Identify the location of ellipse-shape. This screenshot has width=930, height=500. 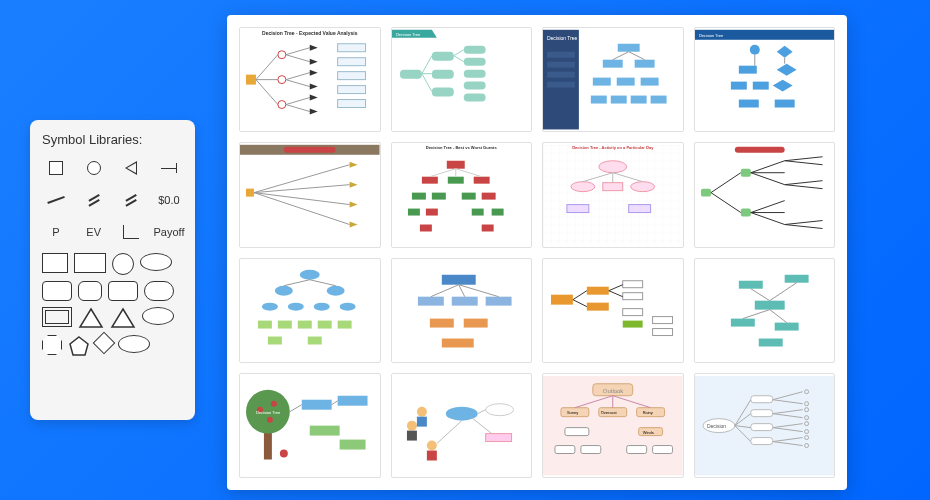
(156, 262).